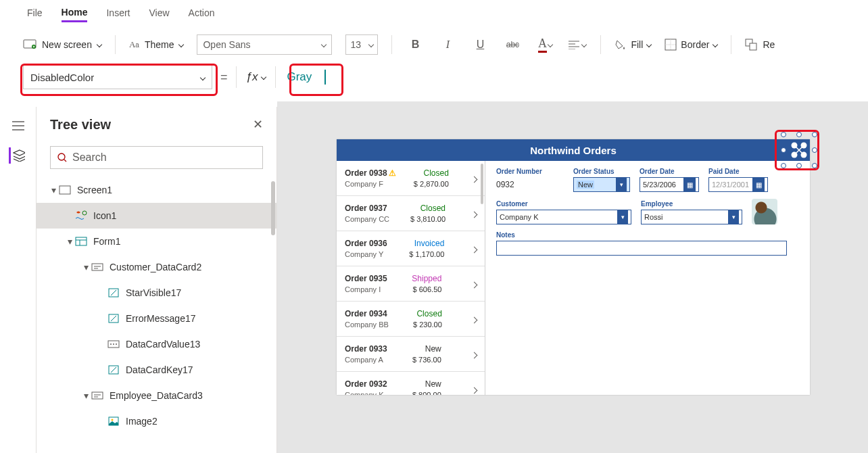 The height and width of the screenshot is (453, 868). I want to click on formula-input, so click(304, 77).